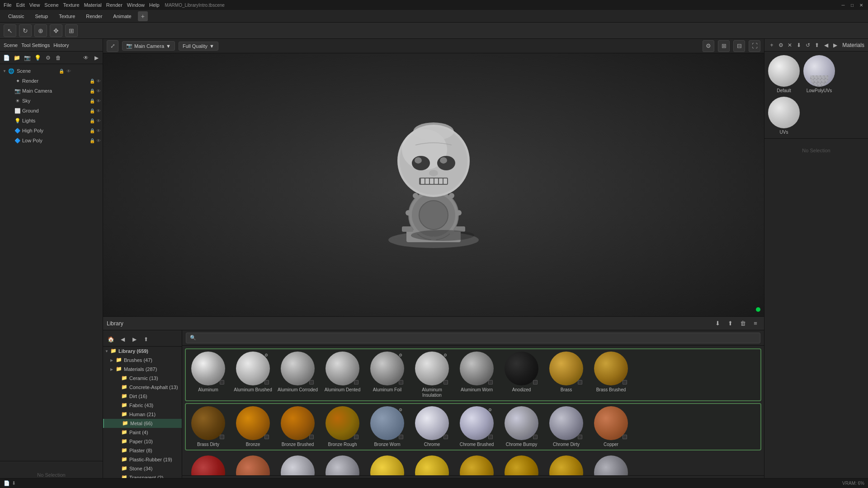 The height and width of the screenshot is (488, 868). Describe the element at coordinates (52, 101) in the screenshot. I see `tree-item-sky: ☀ Sky 🔒 👁` at that location.